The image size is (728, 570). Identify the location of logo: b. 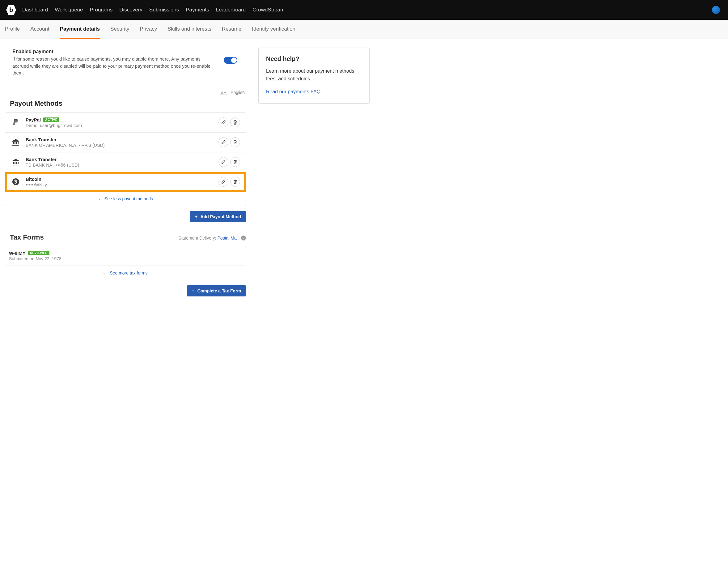
(11, 10).